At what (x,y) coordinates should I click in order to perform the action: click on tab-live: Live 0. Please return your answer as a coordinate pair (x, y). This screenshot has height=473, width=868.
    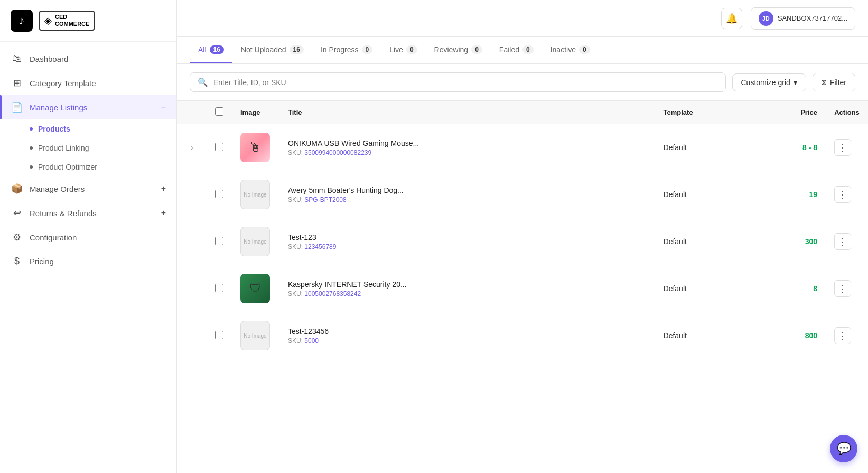
    Looking at the image, I should click on (403, 50).